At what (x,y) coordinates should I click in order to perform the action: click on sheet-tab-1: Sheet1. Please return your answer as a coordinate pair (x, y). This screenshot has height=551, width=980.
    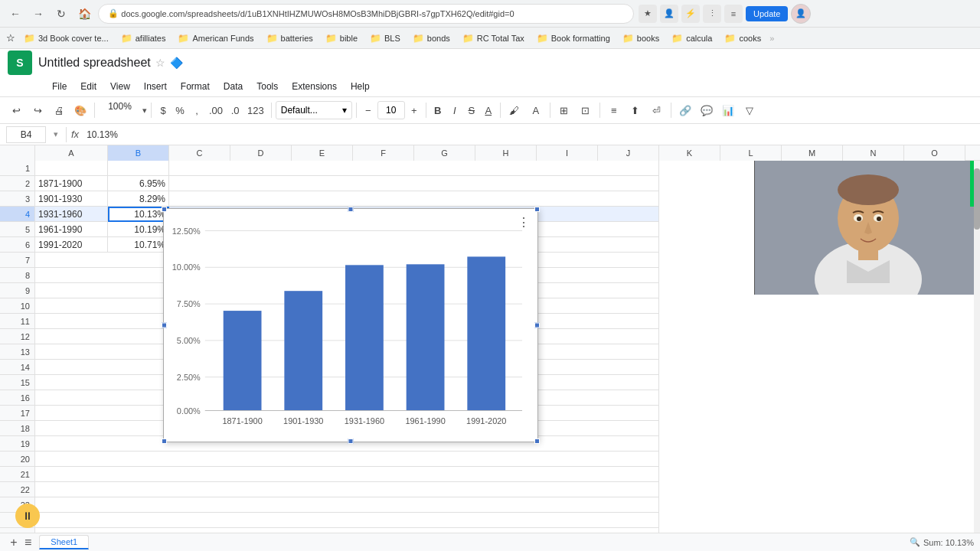
    Looking at the image, I should click on (64, 542).